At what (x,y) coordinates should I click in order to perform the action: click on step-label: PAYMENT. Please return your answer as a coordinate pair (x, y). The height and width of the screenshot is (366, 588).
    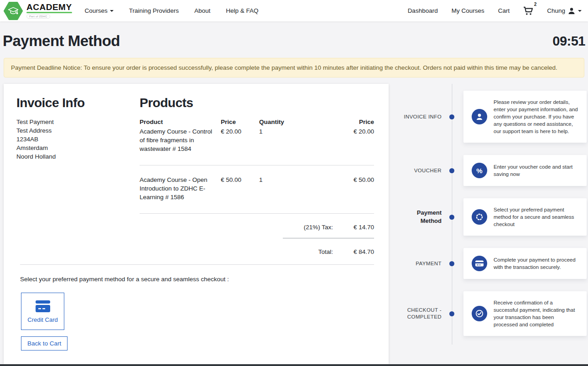
    Looking at the image, I should click on (421, 263).